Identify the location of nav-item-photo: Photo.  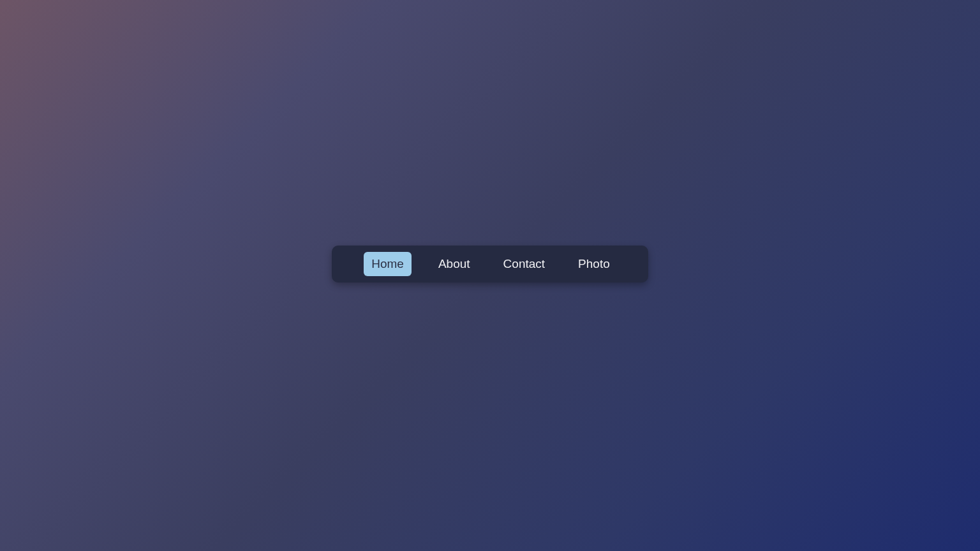
(594, 264).